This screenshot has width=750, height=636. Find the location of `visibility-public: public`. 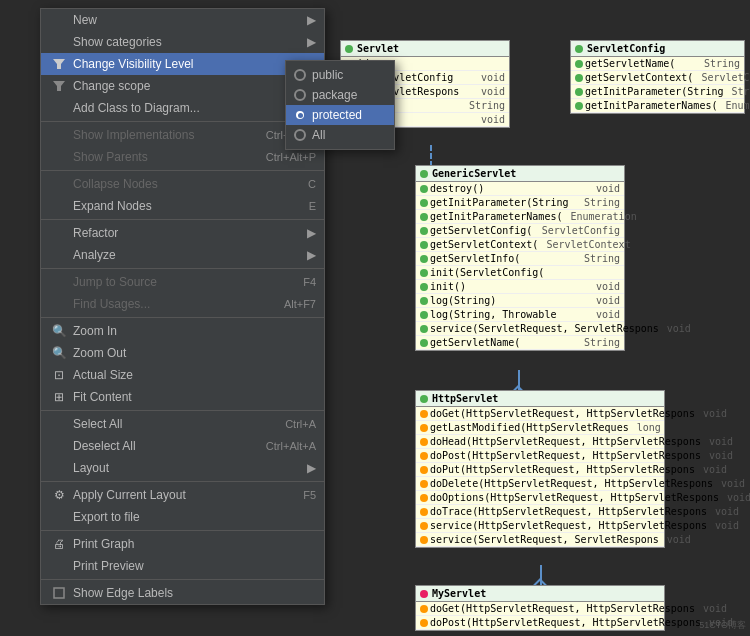

visibility-public: public is located at coordinates (340, 75).